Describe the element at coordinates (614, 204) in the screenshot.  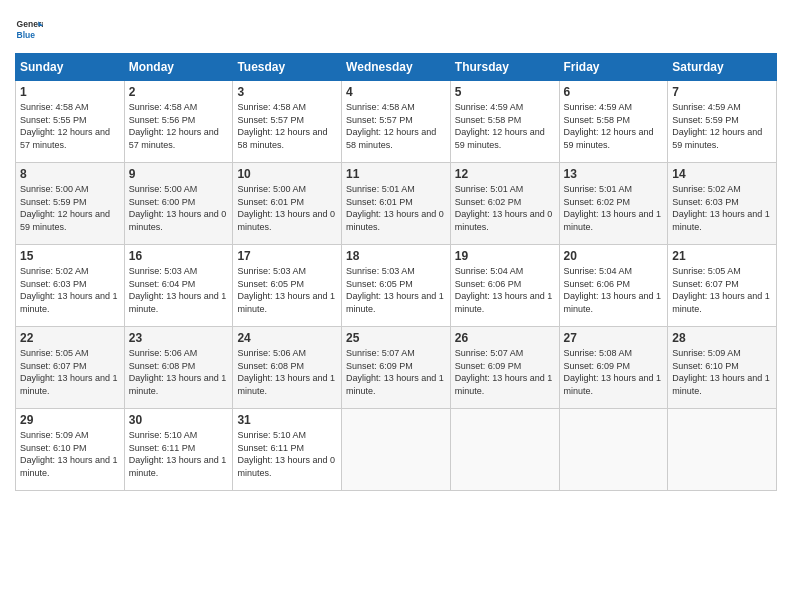
I see `calendar-cell: 13 Sunrise: 5:01 AMSunset: 6:02 PMDaylig…` at that location.